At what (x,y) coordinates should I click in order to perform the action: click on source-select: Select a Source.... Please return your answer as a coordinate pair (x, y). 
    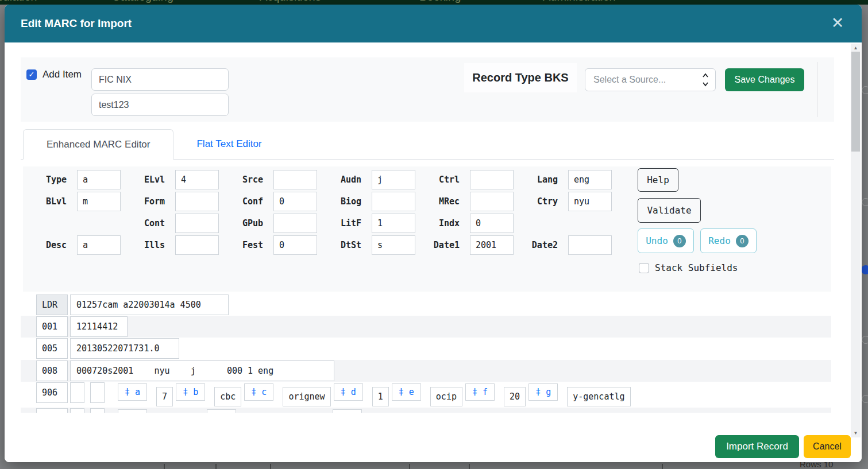
    Looking at the image, I should click on (650, 80).